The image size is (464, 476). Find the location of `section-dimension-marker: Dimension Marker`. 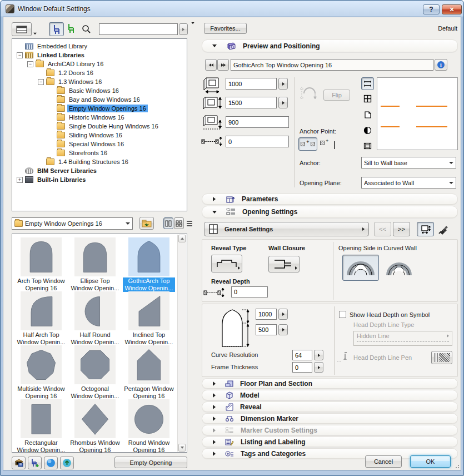

section-dimension-marker: Dimension Marker is located at coordinates (330, 418).